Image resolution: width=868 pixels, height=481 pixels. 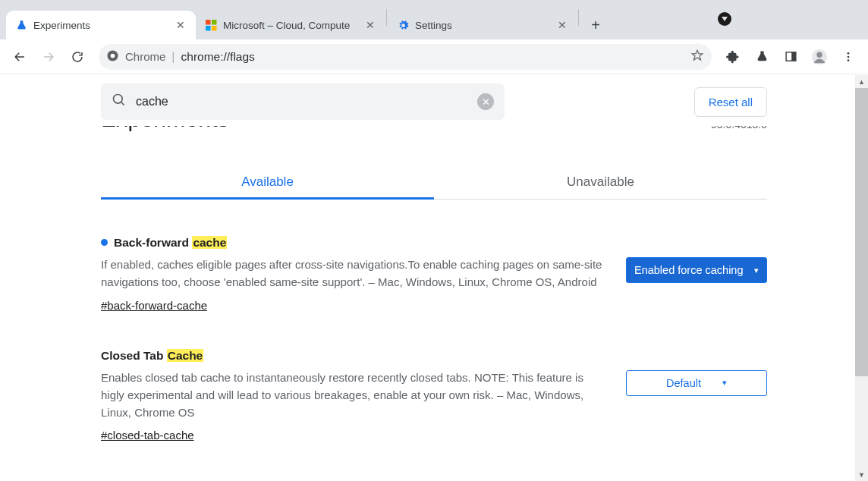 I want to click on forward-button, so click(x=49, y=57).